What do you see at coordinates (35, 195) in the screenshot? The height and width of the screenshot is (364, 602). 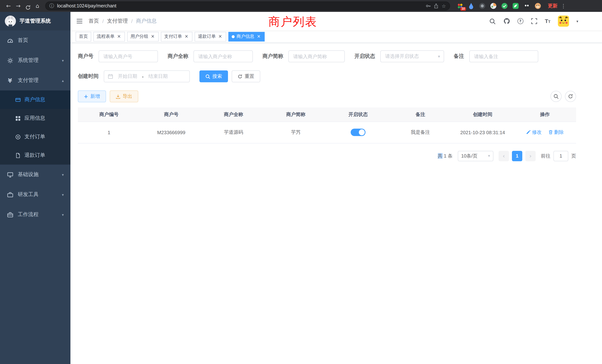 I see `sidebar-item-dev-tools: 研发工具 ▾` at bounding box center [35, 195].